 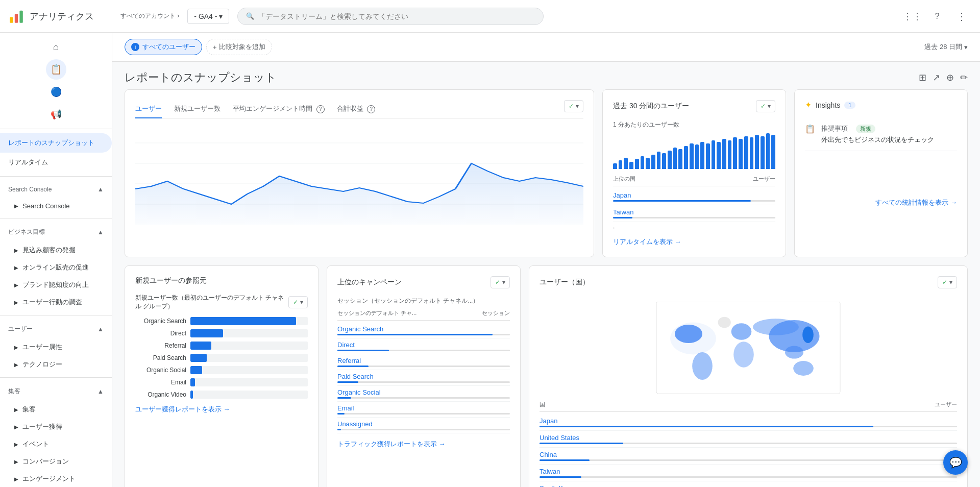 What do you see at coordinates (348, 382) in the screenshot?
I see `campaign-bar-fill-paid` at bounding box center [348, 382].